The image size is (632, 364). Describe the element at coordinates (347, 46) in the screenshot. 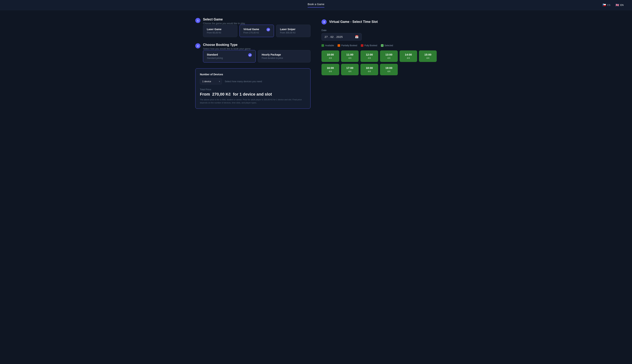

I see `legend-partial: Partially Booked` at that location.